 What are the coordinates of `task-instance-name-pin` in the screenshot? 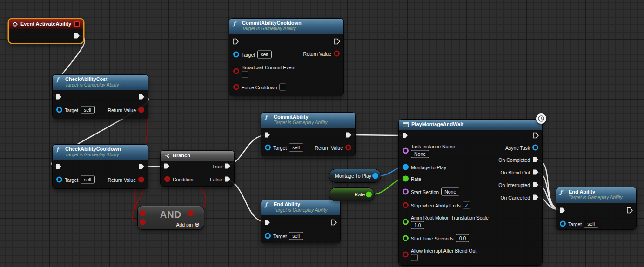 It's located at (406, 151).